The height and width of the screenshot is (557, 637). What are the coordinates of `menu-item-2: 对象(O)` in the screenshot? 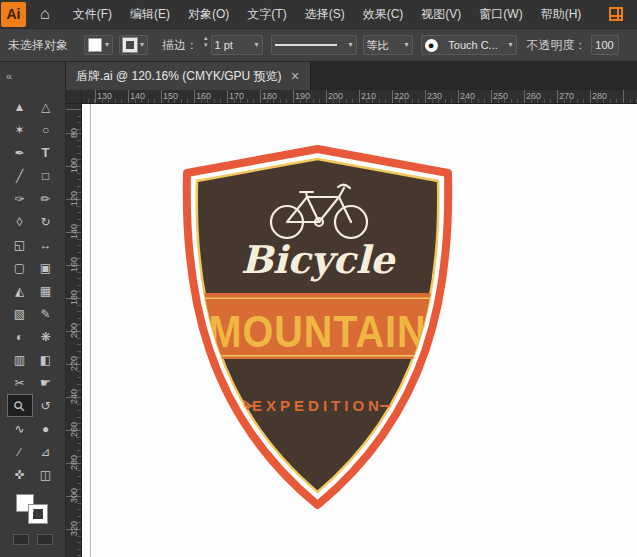 It's located at (208, 14).